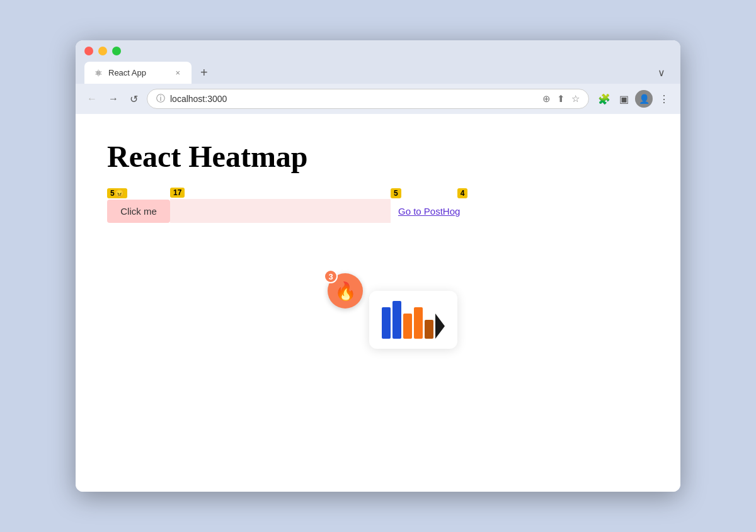 This screenshot has width=756, height=532. What do you see at coordinates (429, 212) in the screenshot?
I see `posthog-link-wrapper: 5 4 Go to PostHog` at bounding box center [429, 212].